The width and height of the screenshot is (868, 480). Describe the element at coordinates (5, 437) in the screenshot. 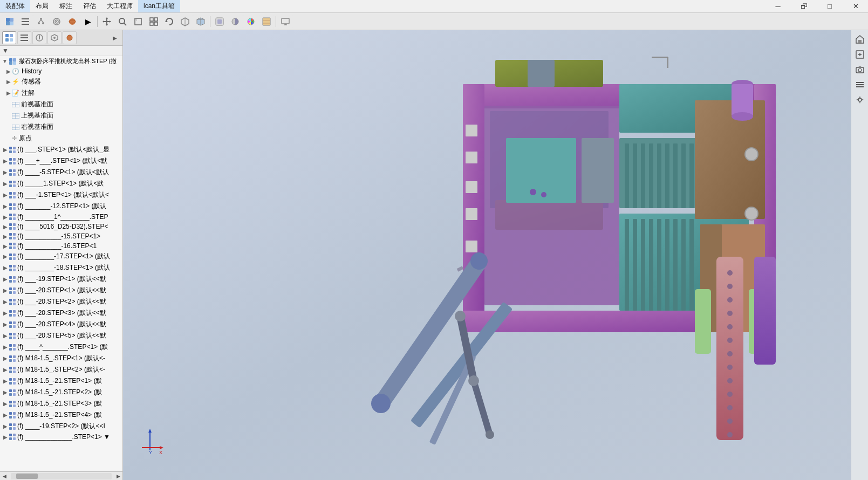

I see `comp27-arrow: ▶` at that location.